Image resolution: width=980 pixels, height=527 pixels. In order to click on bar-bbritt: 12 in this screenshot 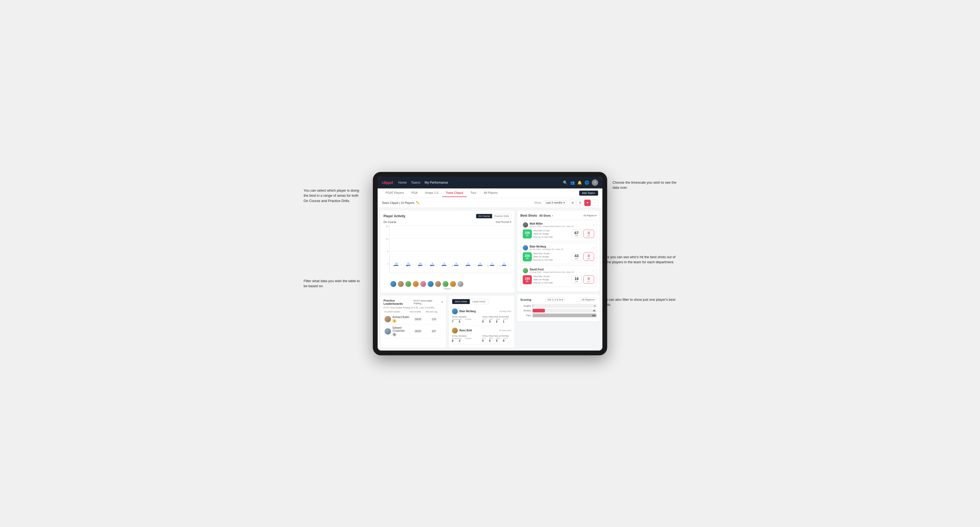, I will do `click(409, 264)`.